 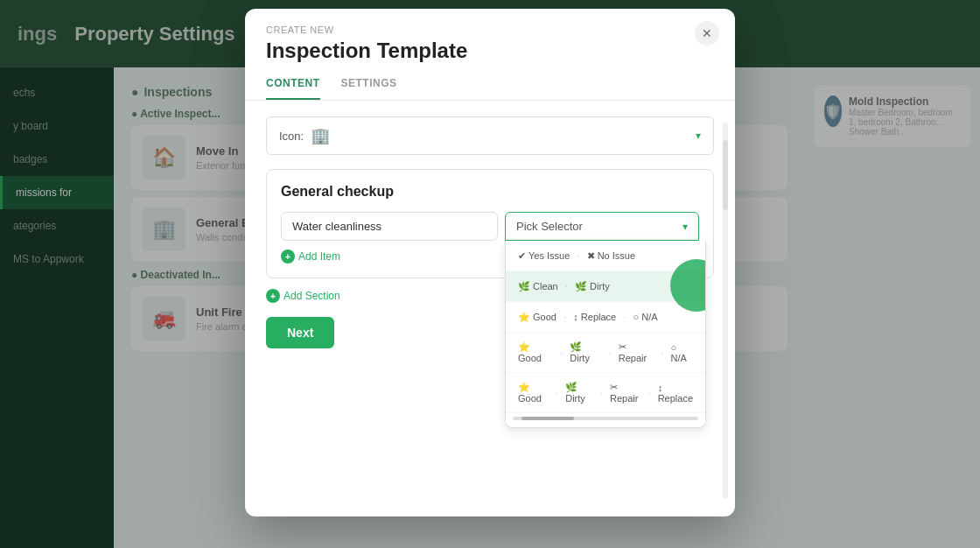 What do you see at coordinates (725, 311) in the screenshot?
I see `modal-scrollbar` at bounding box center [725, 311].